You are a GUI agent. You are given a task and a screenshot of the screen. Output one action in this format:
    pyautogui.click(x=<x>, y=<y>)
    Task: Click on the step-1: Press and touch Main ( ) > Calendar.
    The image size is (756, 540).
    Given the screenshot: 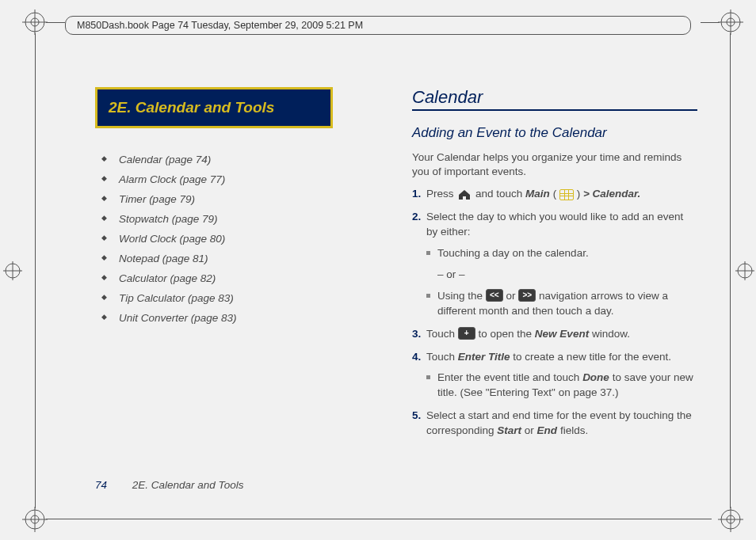 What is the action you would take?
    pyautogui.click(x=555, y=195)
    